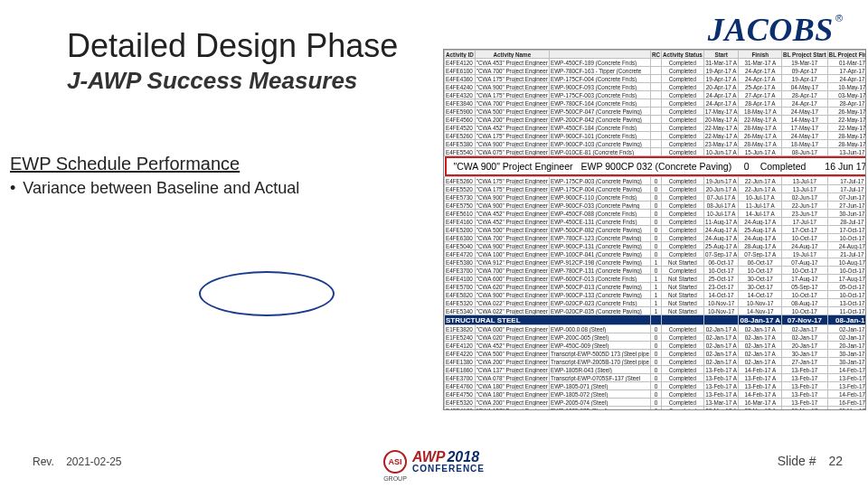 The height and width of the screenshot is (488, 868). I want to click on table-row: E4FE5380"CWA 900" Project EngineerEWP-90…, so click(656, 145).